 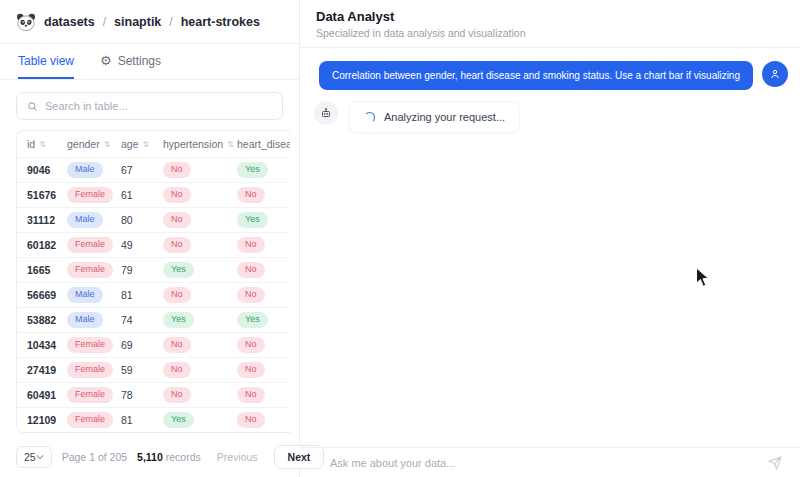 I want to click on table-row: 51676Female61NoNo, so click(x=154, y=194).